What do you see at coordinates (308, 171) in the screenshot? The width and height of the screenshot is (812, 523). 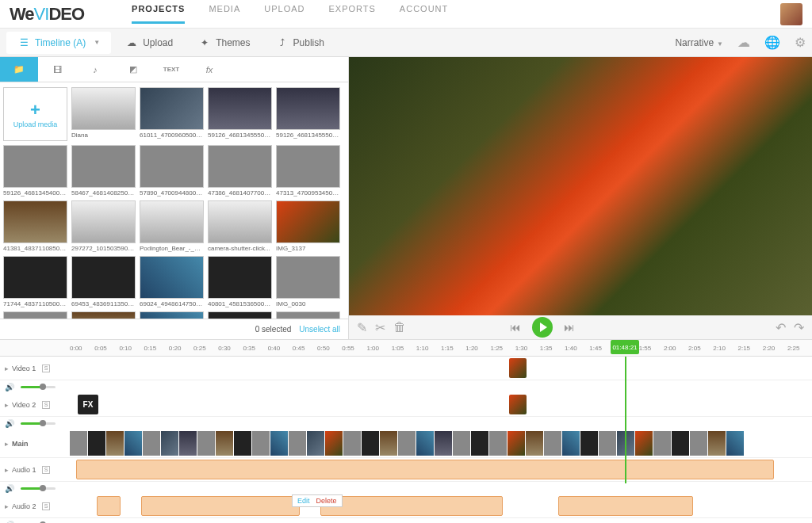 I see `media-item: 47313_47009534508...` at bounding box center [308, 171].